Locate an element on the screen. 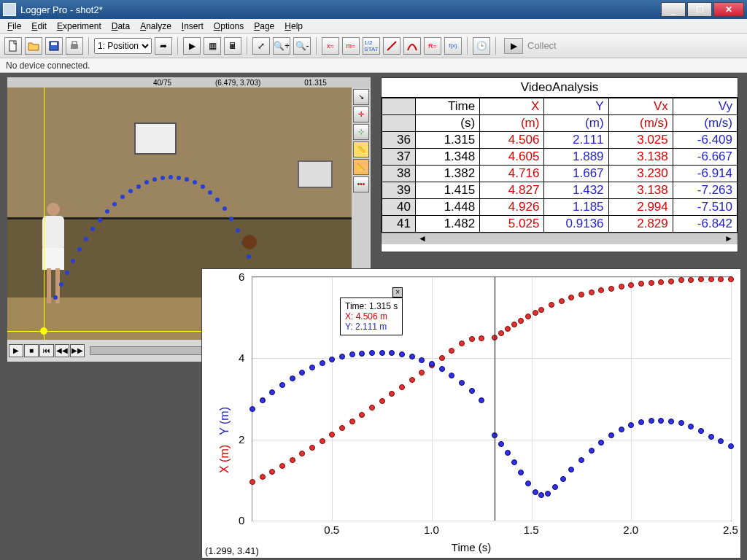 The image size is (747, 560). col-Vy: Vy is located at coordinates (705, 106).